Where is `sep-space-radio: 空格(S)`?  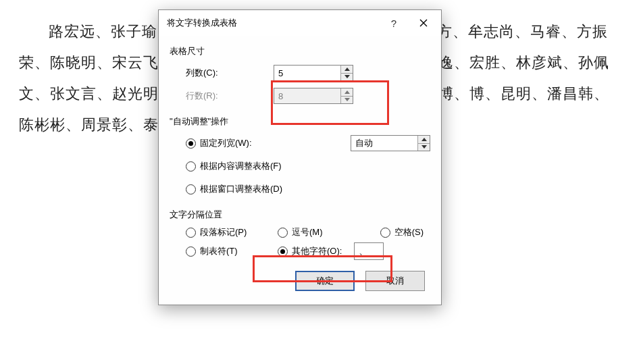 sep-space-radio: 空格(S) is located at coordinates (402, 232).